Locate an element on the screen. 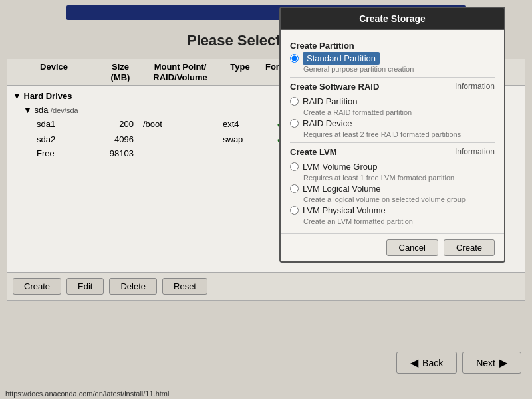 This screenshot has height=399, width=532. radio-lvm-logical-volume: LVM Logical Volume is located at coordinates (392, 189).